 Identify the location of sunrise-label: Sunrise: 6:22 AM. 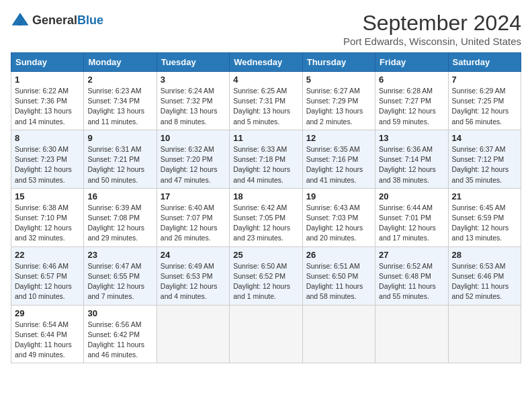
(42, 91).